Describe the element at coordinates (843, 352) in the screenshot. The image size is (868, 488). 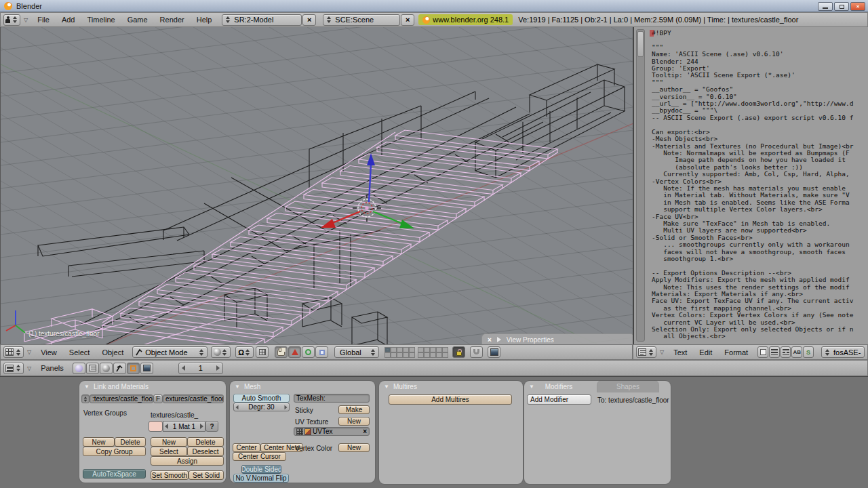
I see `script-selector: fosASE-` at that location.